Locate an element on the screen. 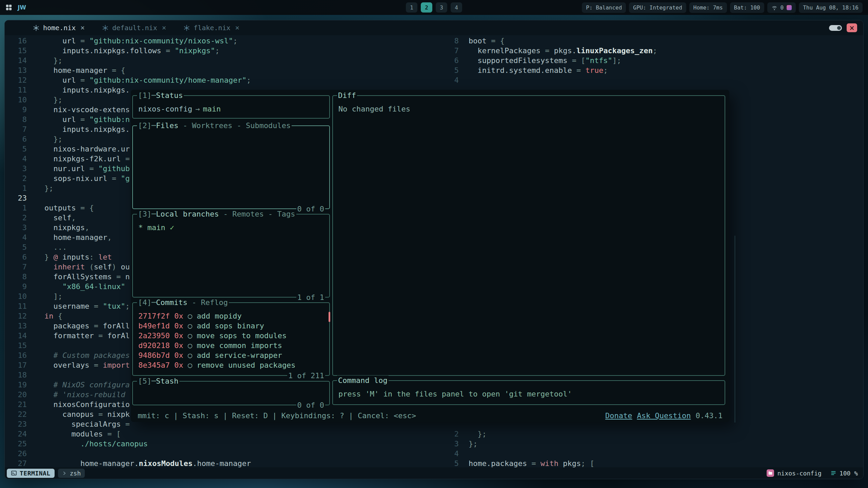 The width and height of the screenshot is (868, 488). line-number: 4 is located at coordinates (449, 80).